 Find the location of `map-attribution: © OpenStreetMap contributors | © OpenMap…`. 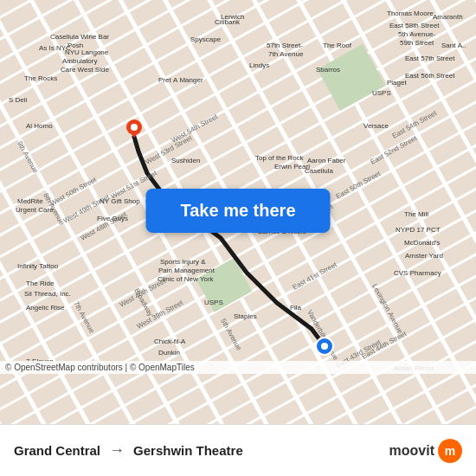

map-attribution: © OpenStreetMap contributors | © OpenMap… is located at coordinates (238, 367).